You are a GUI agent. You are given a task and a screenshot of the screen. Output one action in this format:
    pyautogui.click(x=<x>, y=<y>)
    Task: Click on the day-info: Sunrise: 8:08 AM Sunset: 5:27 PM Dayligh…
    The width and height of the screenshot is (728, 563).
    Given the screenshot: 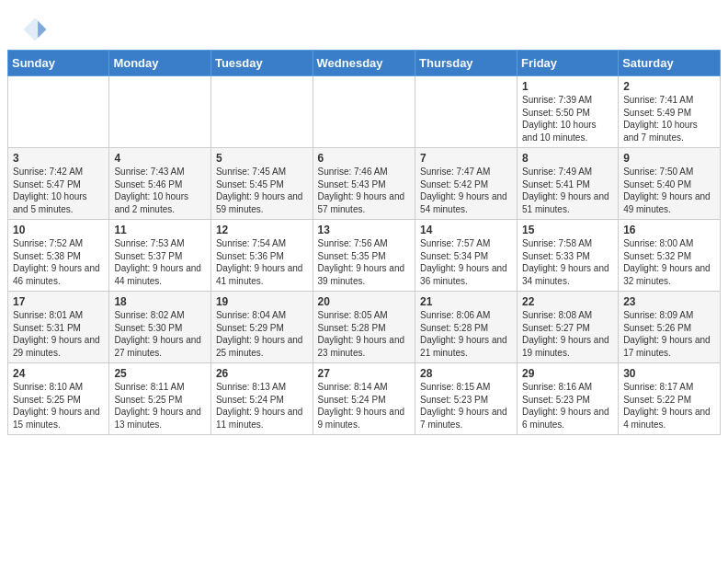 What is the action you would take?
    pyautogui.click(x=568, y=334)
    